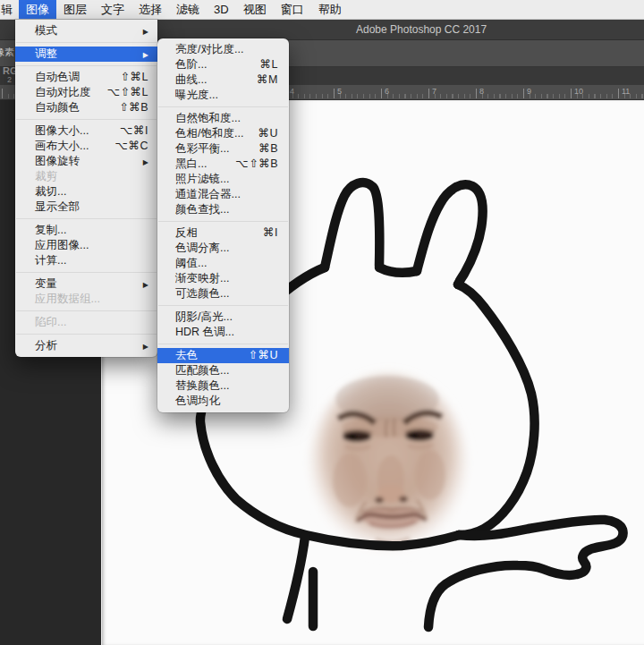  What do you see at coordinates (202, 386) in the screenshot?
I see `menu-item-label: 替换颜色...` at bounding box center [202, 386].